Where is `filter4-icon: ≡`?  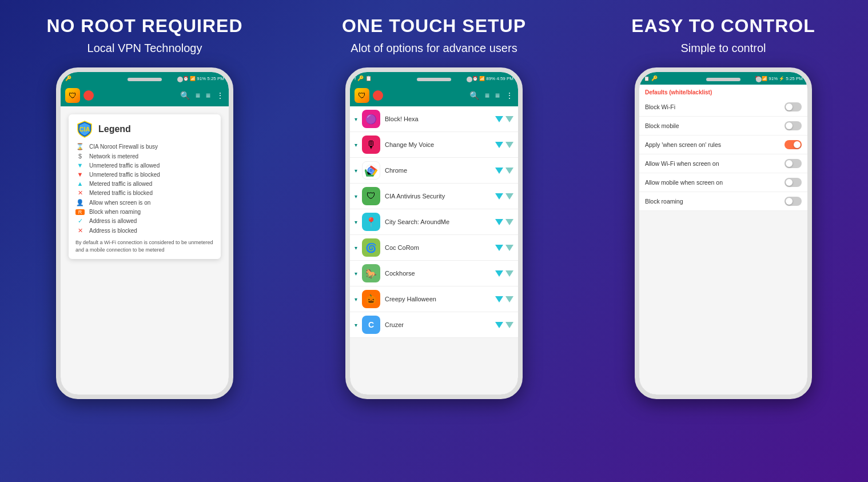
filter4-icon: ≡ is located at coordinates (497, 95).